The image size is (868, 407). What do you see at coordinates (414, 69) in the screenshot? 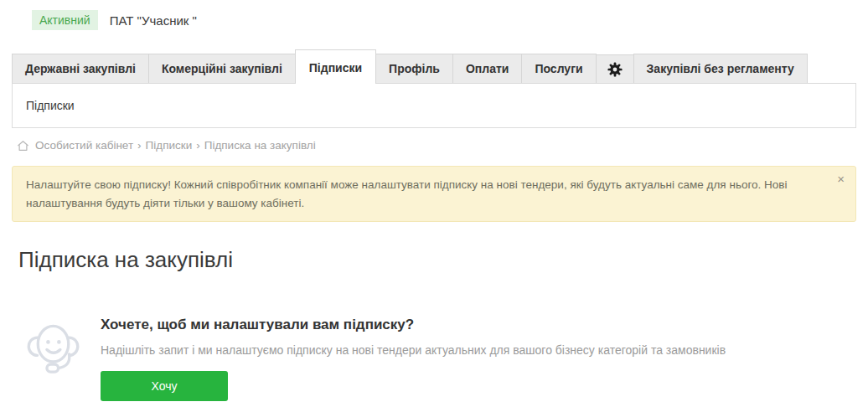
I see `tab-label: Профіль` at bounding box center [414, 69].